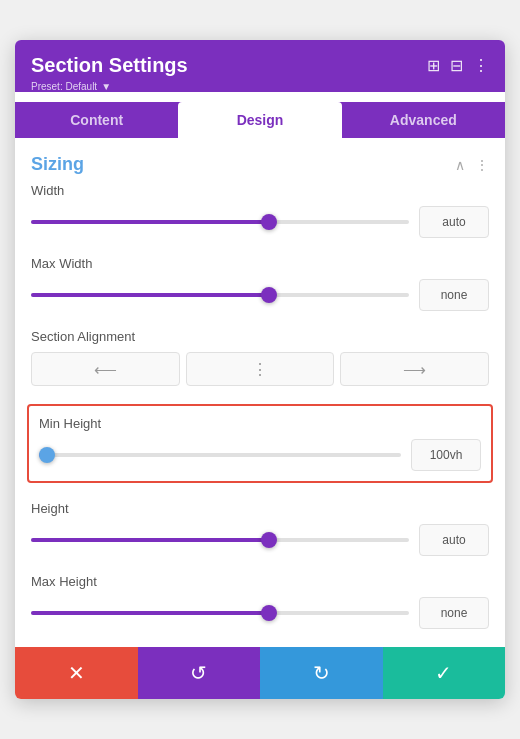 This screenshot has width=520, height=739. I want to click on tab-advanced-label: Advanced, so click(424, 120).